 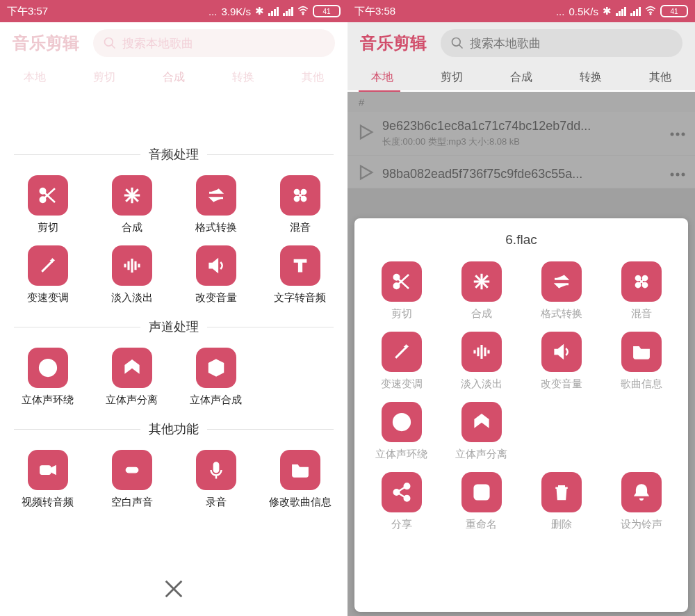 I want to click on tool-video2audio: 视频转音频, so click(x=47, y=481).